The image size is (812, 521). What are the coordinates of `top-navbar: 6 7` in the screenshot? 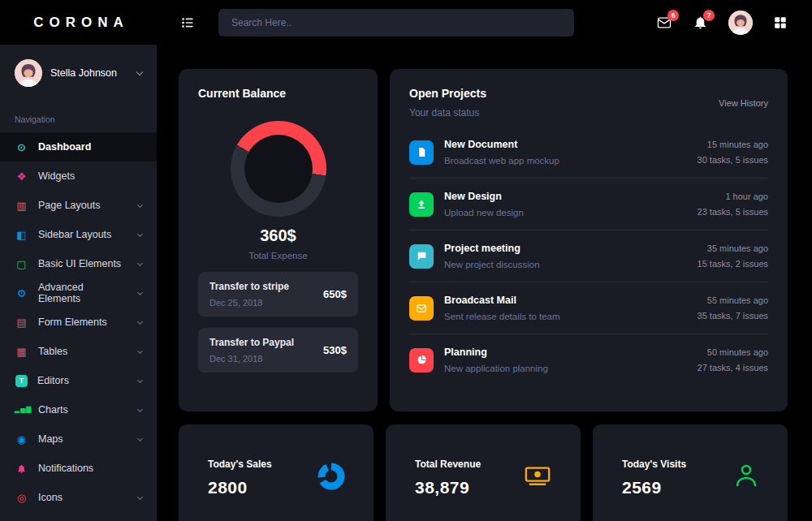 It's located at (484, 23).